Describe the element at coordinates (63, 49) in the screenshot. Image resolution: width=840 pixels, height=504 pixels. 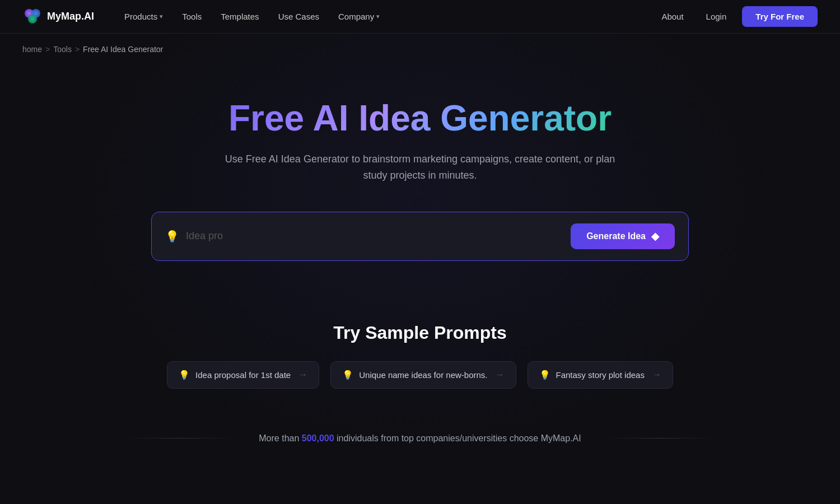
I see `breadcrumb-tools: Tools` at that location.